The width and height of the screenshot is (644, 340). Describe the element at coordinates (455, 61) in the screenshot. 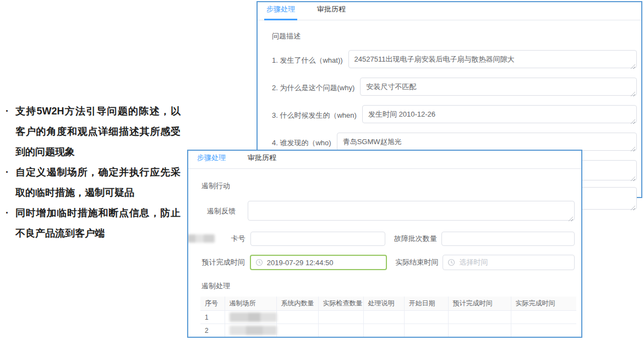

I see `field-what: 1. 发生了什么（what)) 24527511出现电子扇安装后电子扇与散热器间…` at that location.